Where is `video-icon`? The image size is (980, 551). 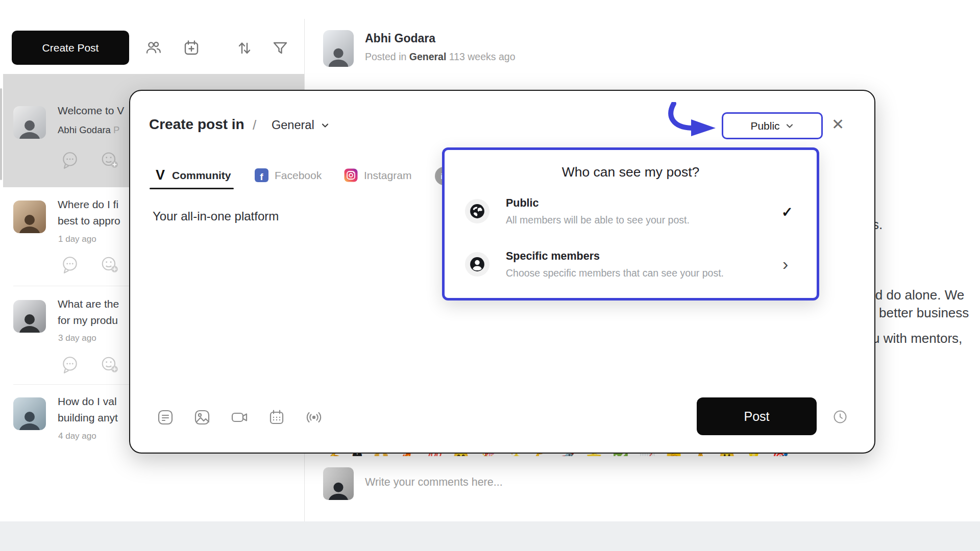
video-icon is located at coordinates (239, 417).